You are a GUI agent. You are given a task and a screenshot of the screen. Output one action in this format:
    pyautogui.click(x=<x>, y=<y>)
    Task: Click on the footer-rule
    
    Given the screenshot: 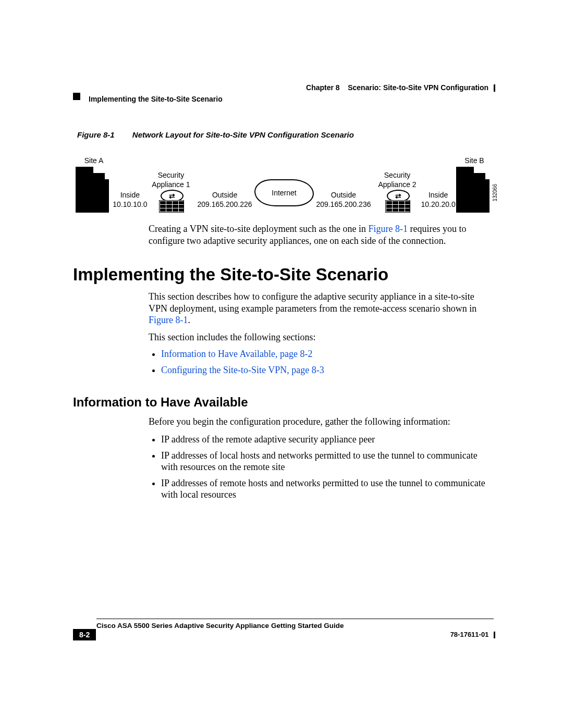 What is the action you would take?
    pyautogui.click(x=295, y=619)
    